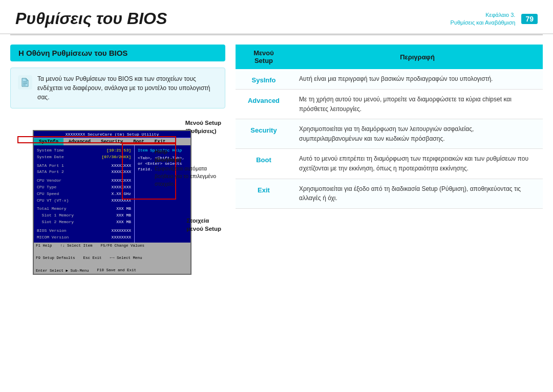 The image size is (553, 392). I want to click on bios-row: SATA Port 2 XXXXXXXX, so click(84, 172).